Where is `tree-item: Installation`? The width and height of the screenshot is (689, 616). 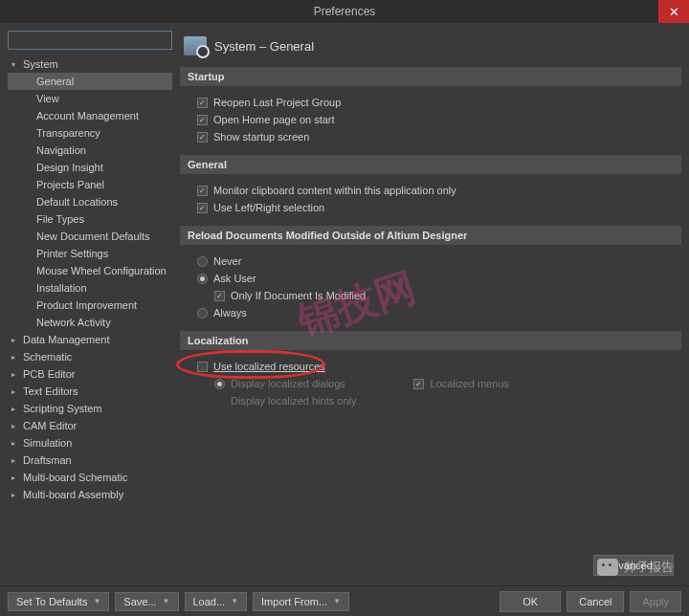 tree-item: Installation is located at coordinates (90, 288).